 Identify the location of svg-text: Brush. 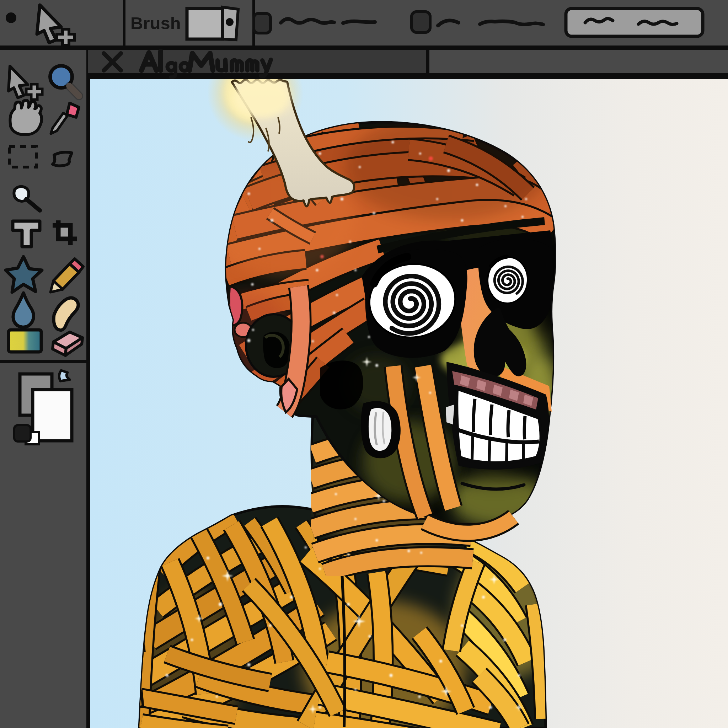
(156, 23).